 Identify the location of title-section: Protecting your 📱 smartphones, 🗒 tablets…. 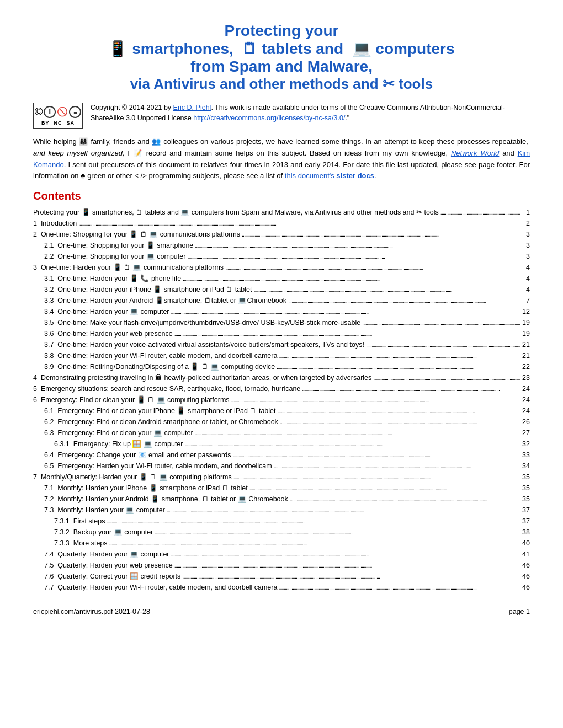
(282, 57).